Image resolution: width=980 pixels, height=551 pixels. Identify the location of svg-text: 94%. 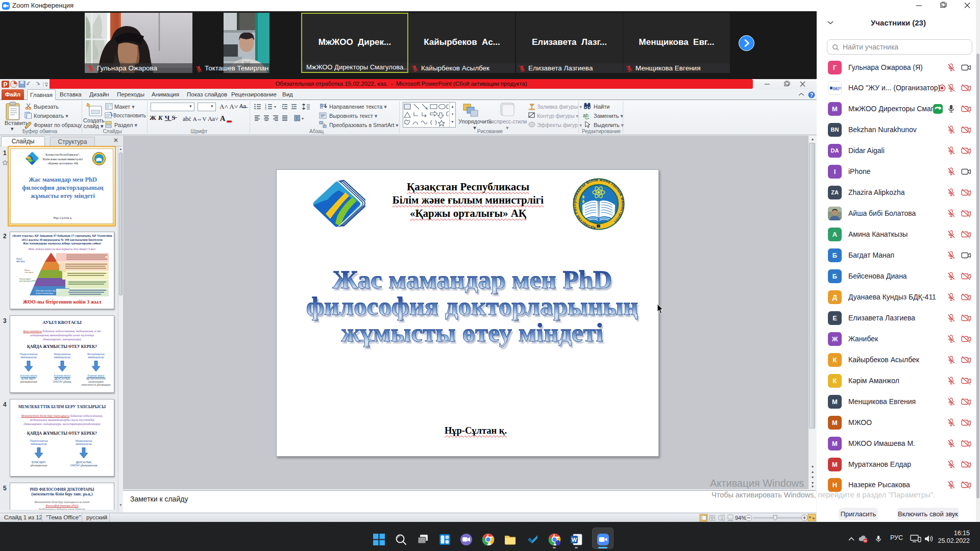
(741, 518).